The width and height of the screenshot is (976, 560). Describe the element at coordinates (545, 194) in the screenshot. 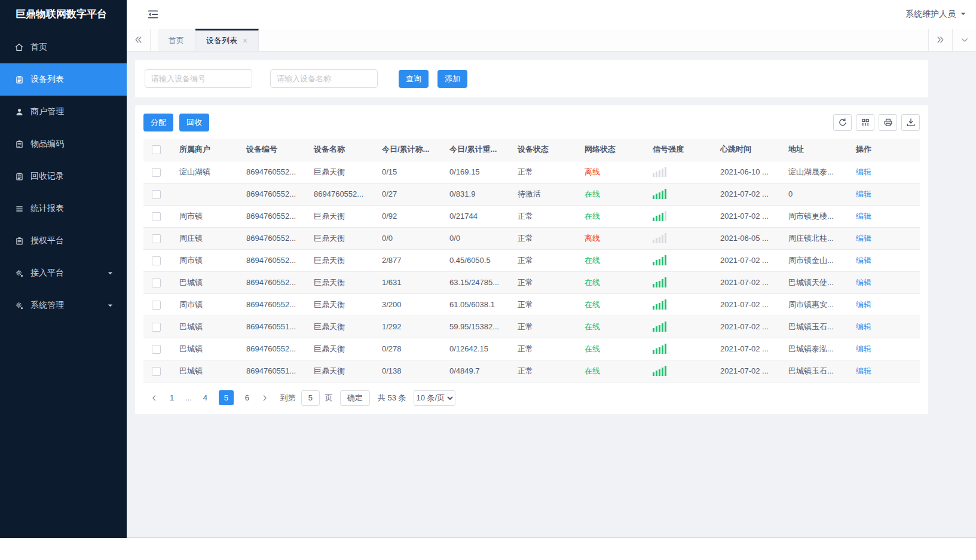

I see `cell-status: 待激活` at that location.